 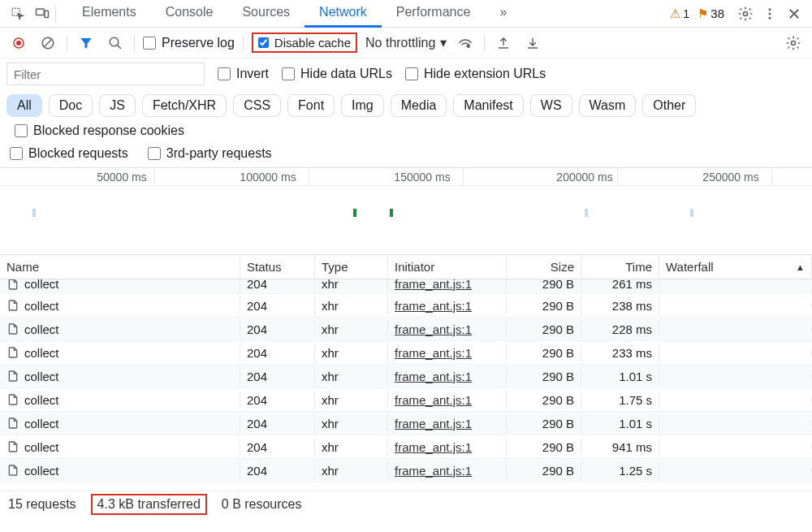 What do you see at coordinates (533, 43) in the screenshot?
I see `download-har-icon` at bounding box center [533, 43].